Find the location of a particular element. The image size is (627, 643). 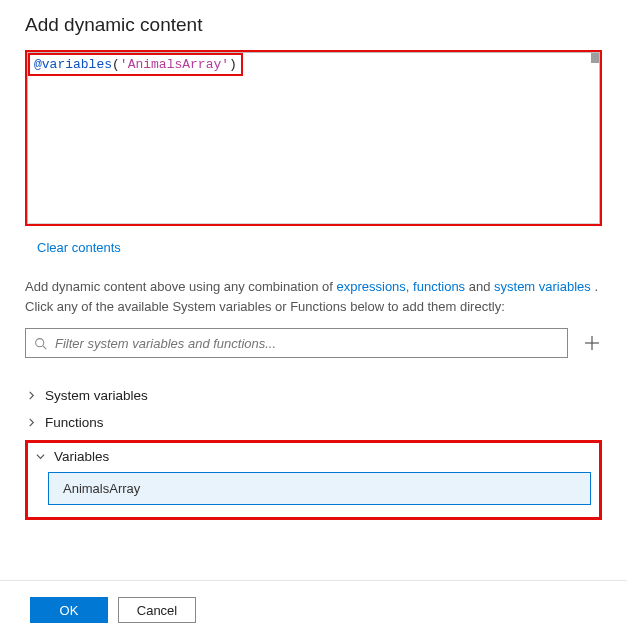

editor-scrollbar is located at coordinates (595, 58).